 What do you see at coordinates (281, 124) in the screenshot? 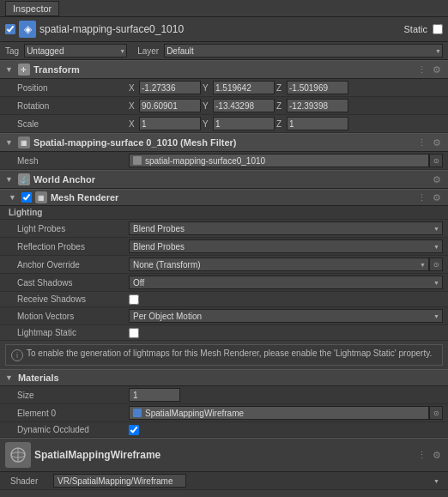
I see `scale-z-label: Z` at bounding box center [281, 124].